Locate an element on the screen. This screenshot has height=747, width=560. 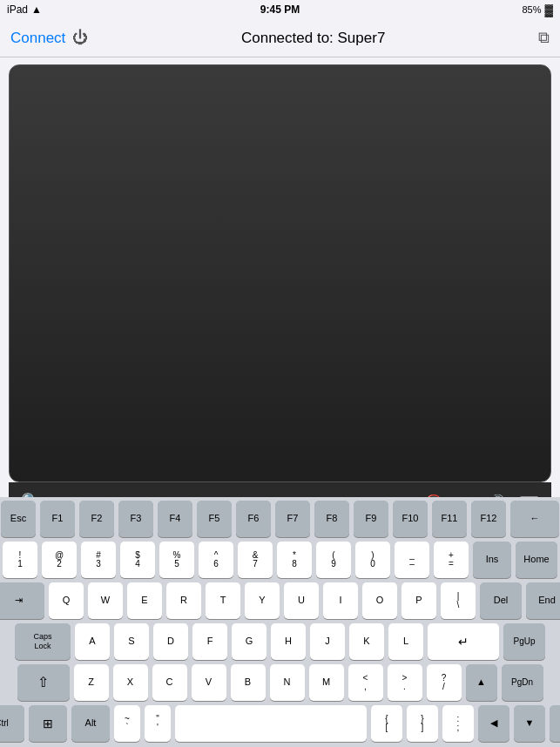
key-del: Del is located at coordinates (501, 601).